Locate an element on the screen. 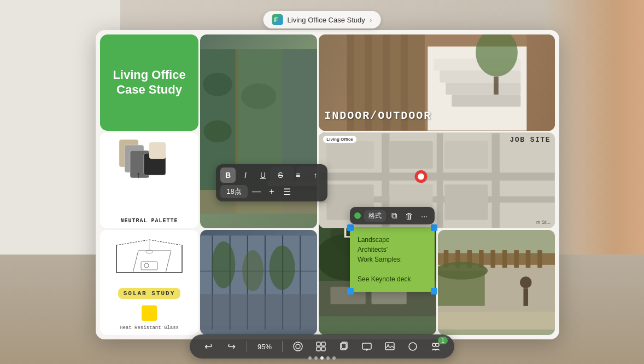 The height and width of the screenshot is (364, 644). heat-label: Heat Resistant Glass is located at coordinates (149, 328).